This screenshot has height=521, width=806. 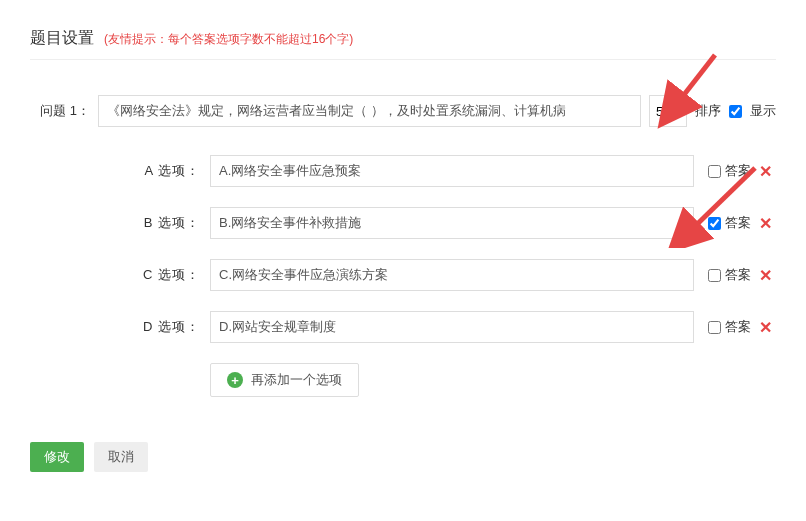 I want to click on submit-button: 修改, so click(x=57, y=457).